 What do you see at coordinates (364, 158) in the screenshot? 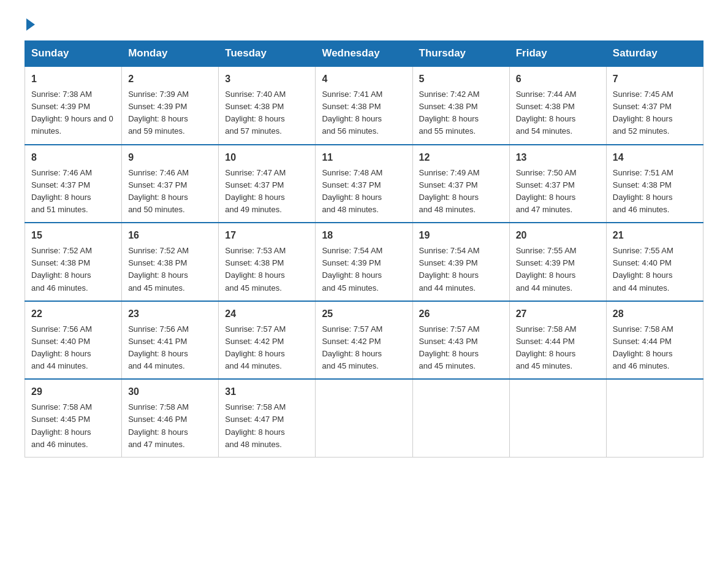
I see `day-number: 11` at bounding box center [364, 158].